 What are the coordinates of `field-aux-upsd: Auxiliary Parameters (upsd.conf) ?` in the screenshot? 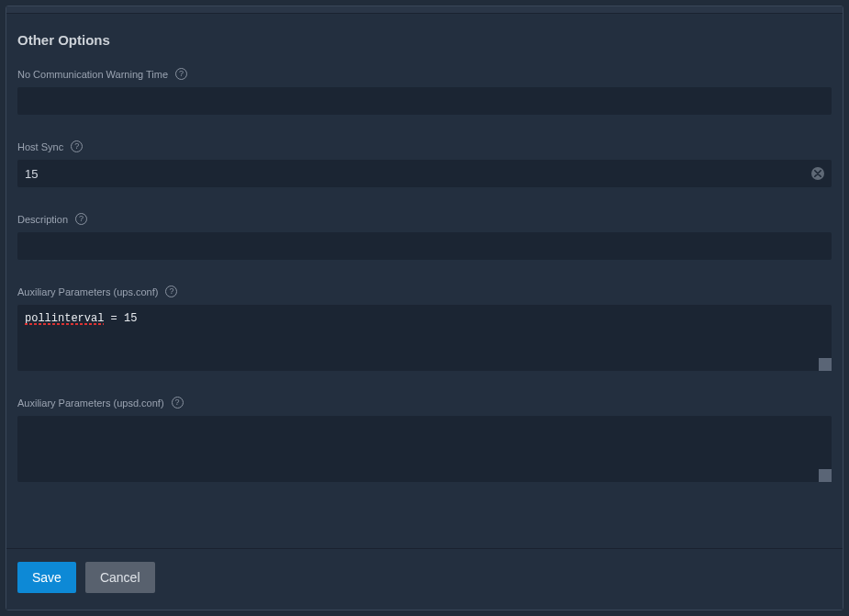 It's located at (424, 439).